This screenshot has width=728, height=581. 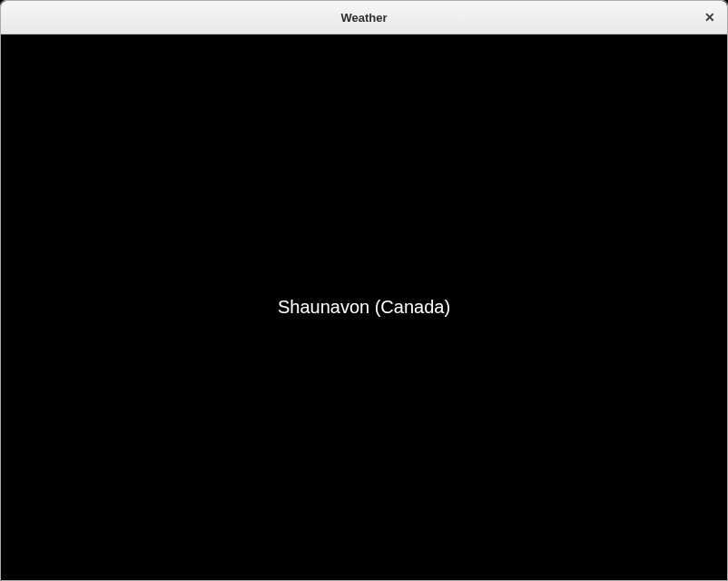 What do you see at coordinates (710, 17) in the screenshot?
I see `close-button: ✕` at bounding box center [710, 17].